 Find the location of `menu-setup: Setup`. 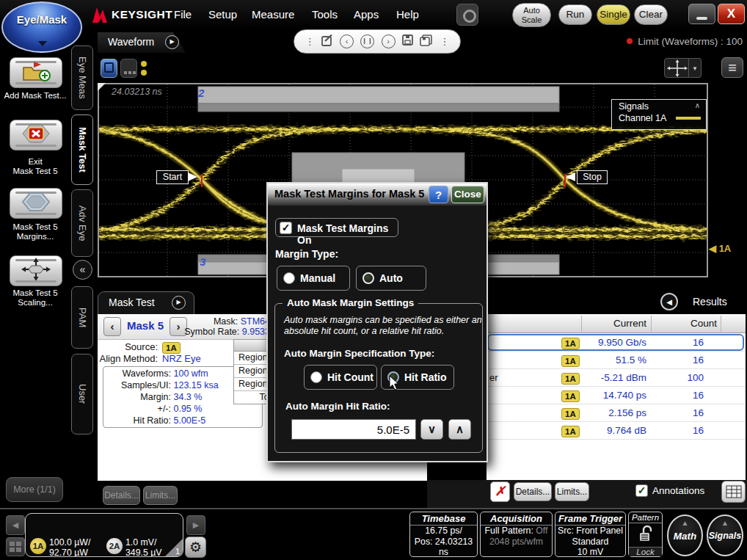

menu-setup: Setup is located at coordinates (223, 15).